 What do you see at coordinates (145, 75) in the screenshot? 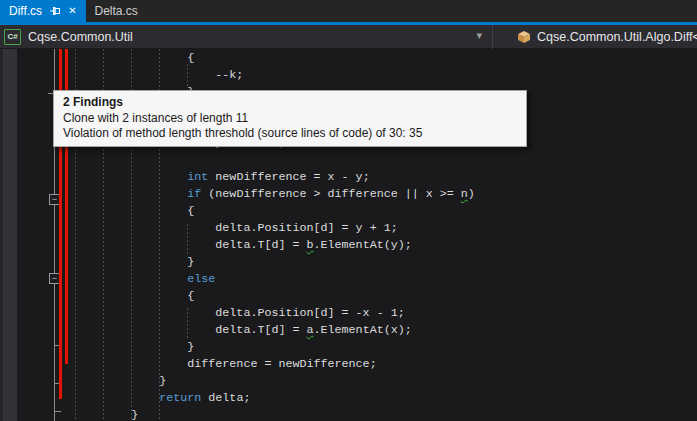
I see `code-token: --k;` at bounding box center [145, 75].